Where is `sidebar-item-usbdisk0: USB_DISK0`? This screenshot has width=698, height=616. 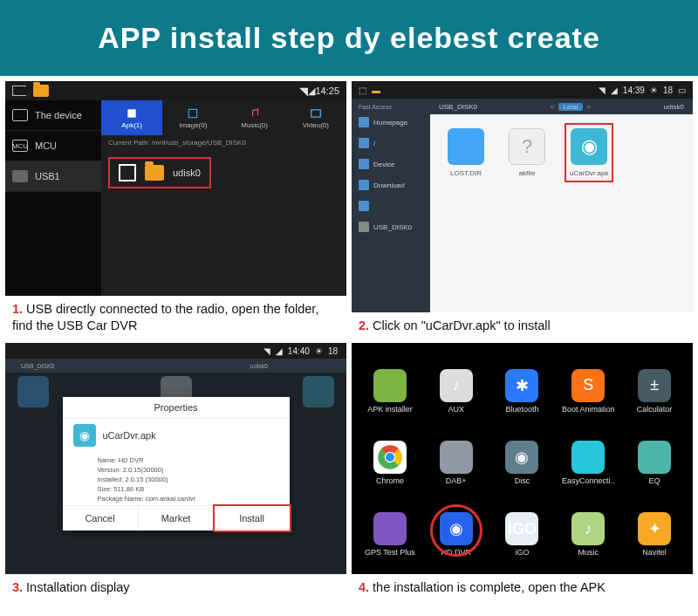
sidebar-item-usbdisk0: USB_DISK0 is located at coordinates (391, 227).